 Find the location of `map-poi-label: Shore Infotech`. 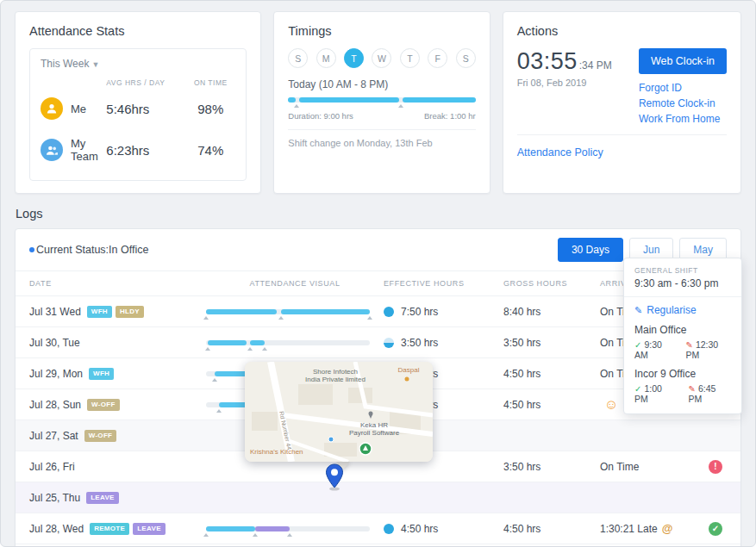

map-poi-label: Shore Infotech is located at coordinates (335, 372).